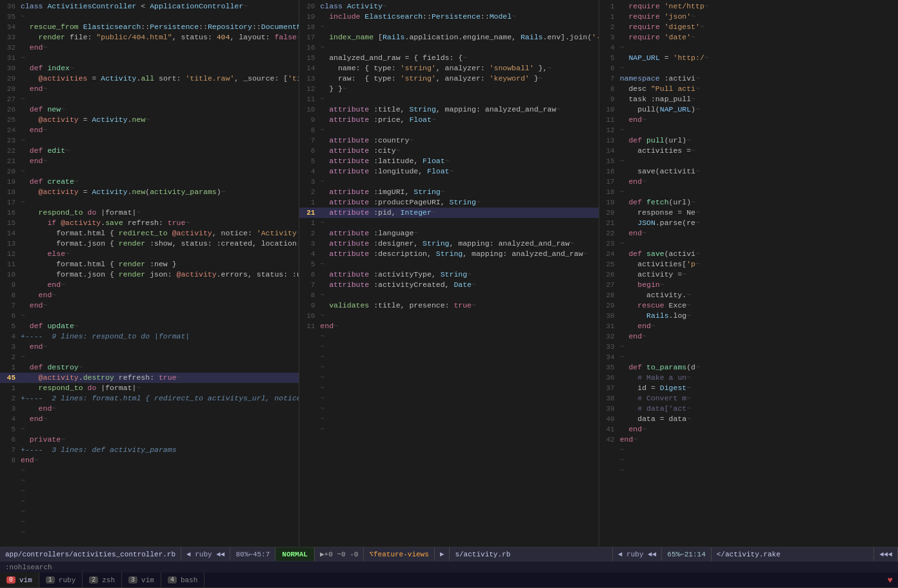 The image size is (898, 588). Describe the element at coordinates (748, 37) in the screenshot. I see `table-row: 3 require 'date'~` at that location.